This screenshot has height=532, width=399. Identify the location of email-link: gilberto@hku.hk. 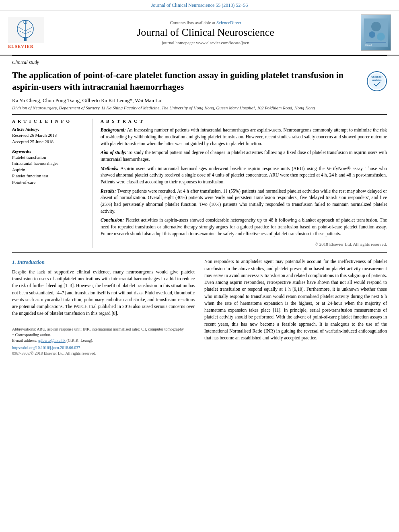
(52, 340).